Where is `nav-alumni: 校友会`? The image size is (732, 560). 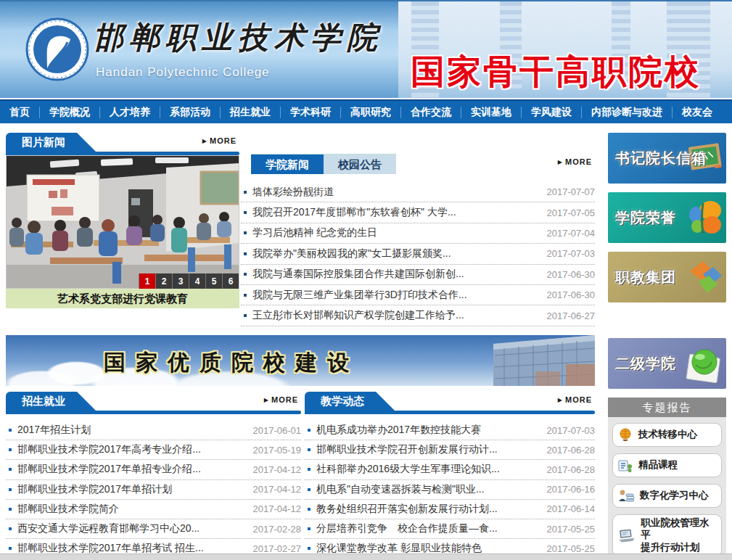 nav-alumni: 校友会 is located at coordinates (697, 112).